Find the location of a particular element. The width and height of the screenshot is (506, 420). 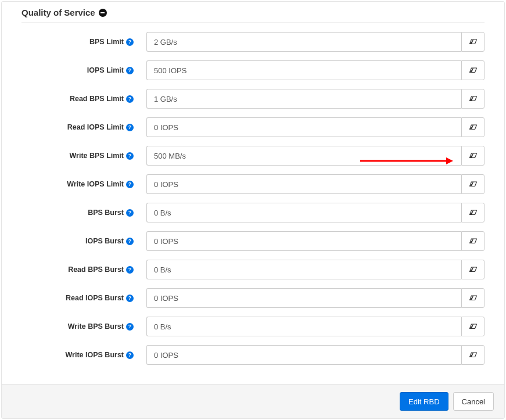

field-row-bps_limit: BPS Limit is located at coordinates (253, 42).